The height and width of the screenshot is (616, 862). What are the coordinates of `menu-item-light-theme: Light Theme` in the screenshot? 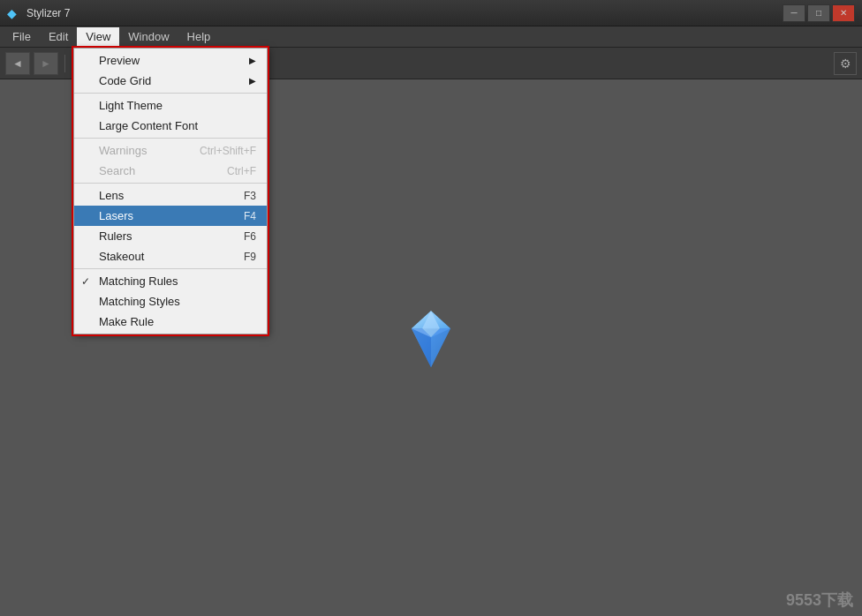 It's located at (170, 106).